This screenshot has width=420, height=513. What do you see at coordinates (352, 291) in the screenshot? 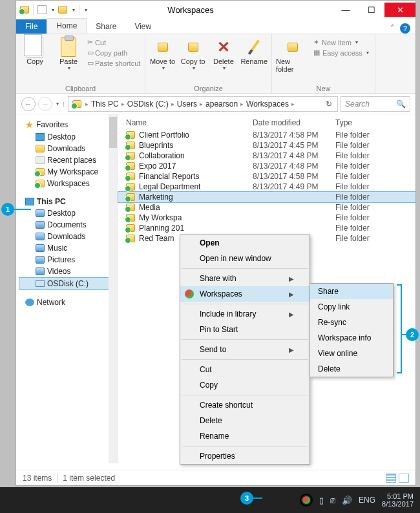
I see `sub-share: Share` at bounding box center [352, 291].